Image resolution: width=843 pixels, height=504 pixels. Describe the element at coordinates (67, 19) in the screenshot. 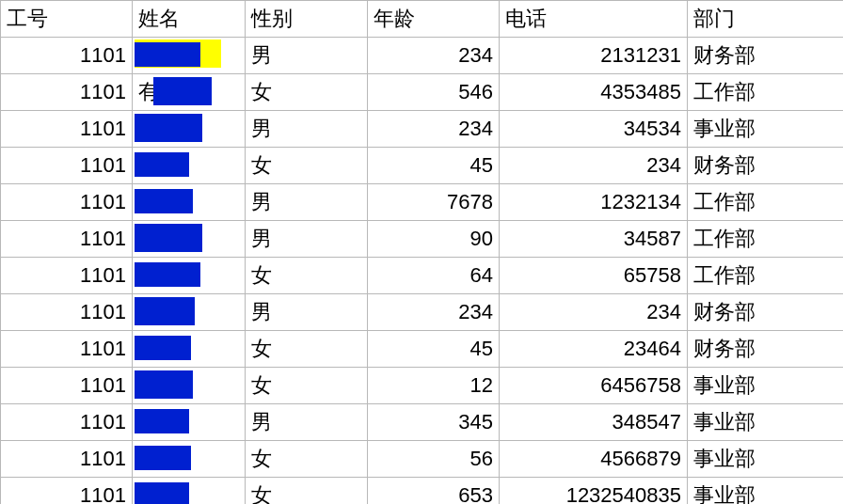

I see `header-id: 工号` at that location.